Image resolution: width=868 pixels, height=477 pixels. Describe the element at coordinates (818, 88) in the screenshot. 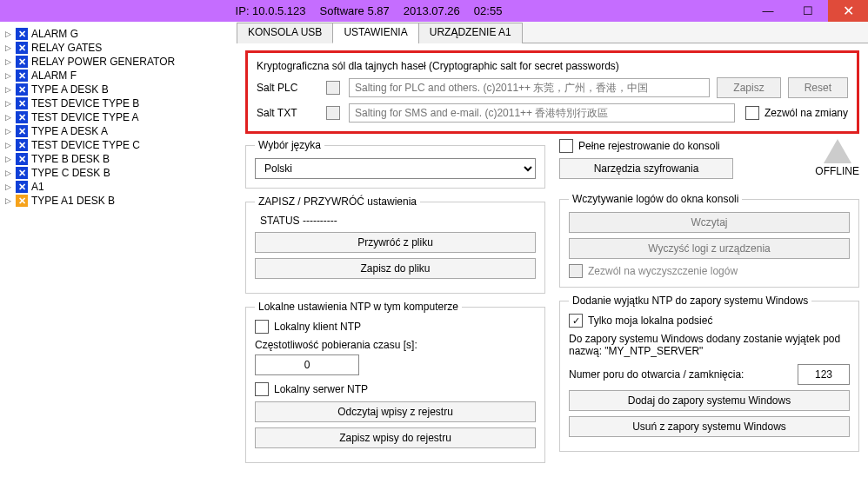

I see `reset-button: Reset` at that location.